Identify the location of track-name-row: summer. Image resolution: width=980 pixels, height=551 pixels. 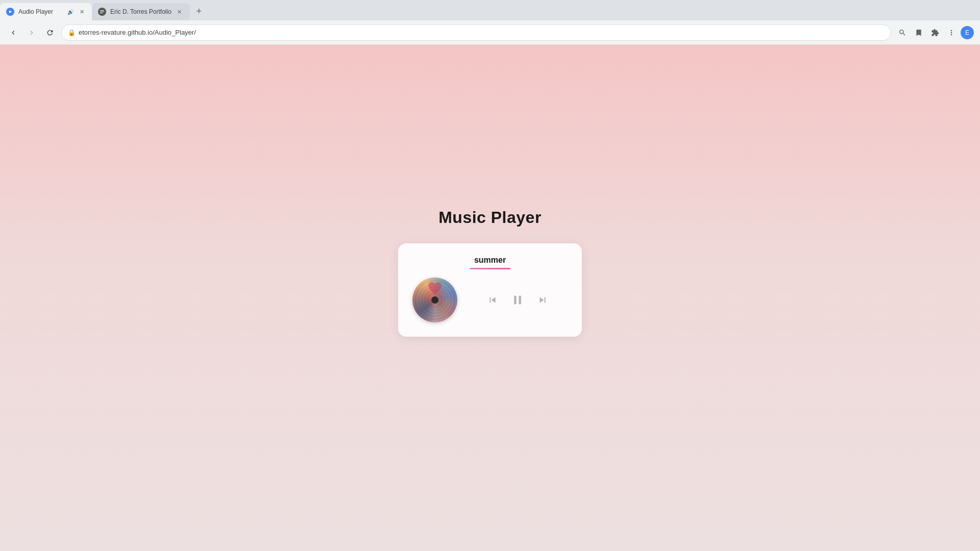
(490, 262).